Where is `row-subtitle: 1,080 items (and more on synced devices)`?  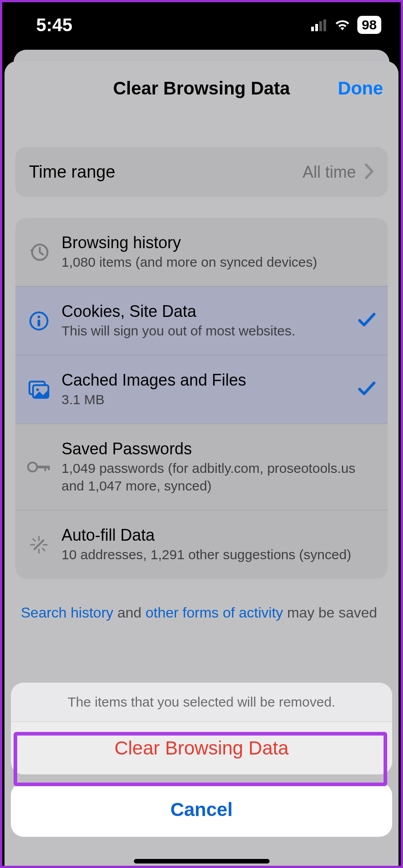
row-subtitle: 1,080 items (and more on synced devices) is located at coordinates (219, 262).